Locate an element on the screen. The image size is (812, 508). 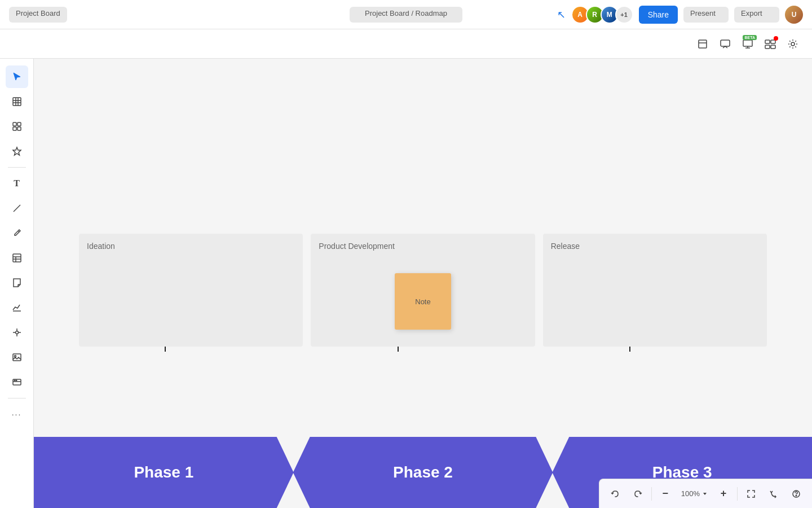
tool-sticky is located at coordinates (17, 283).